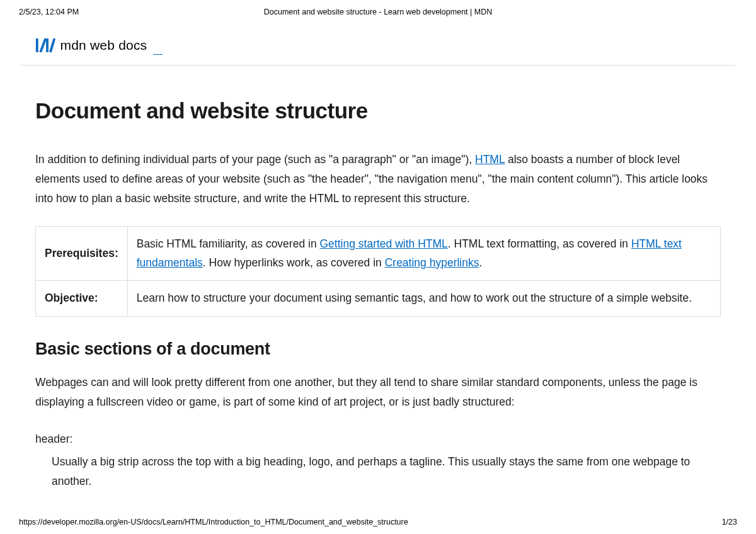 The image size is (756, 534). What do you see at coordinates (378, 8) in the screenshot?
I see `print-header: 2/5/23, 12:04 PM Document and website st…` at bounding box center [378, 8].